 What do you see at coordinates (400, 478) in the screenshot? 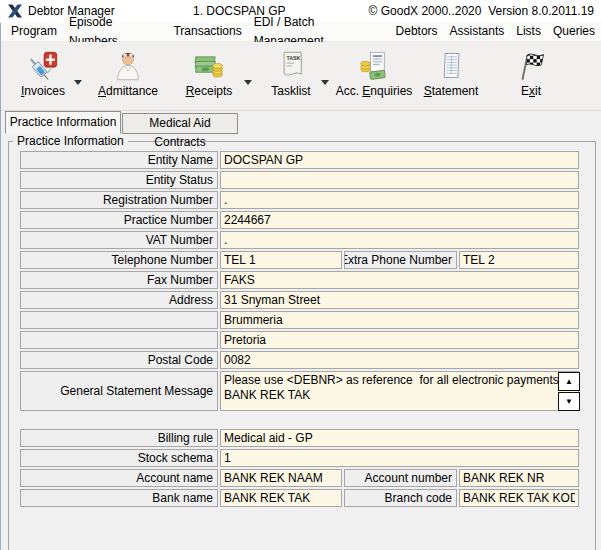
I see `field-label: Account number` at bounding box center [400, 478].